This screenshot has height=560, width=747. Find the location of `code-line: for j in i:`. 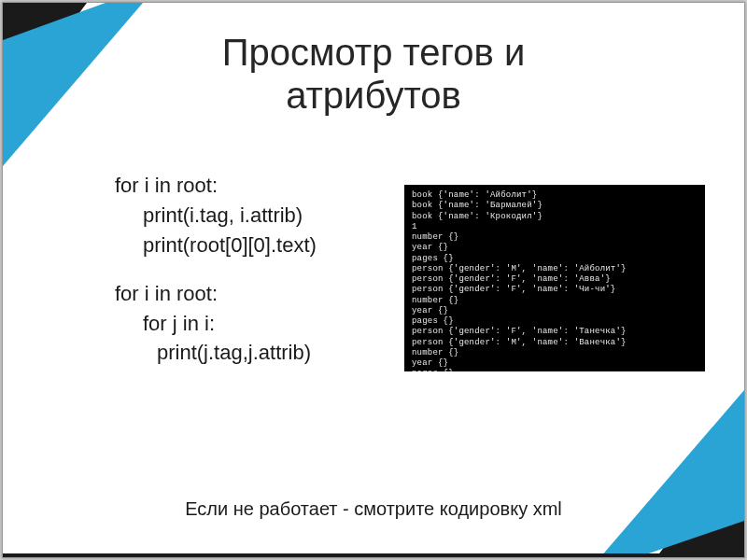

code-line: for j in i: is located at coordinates (255, 324).